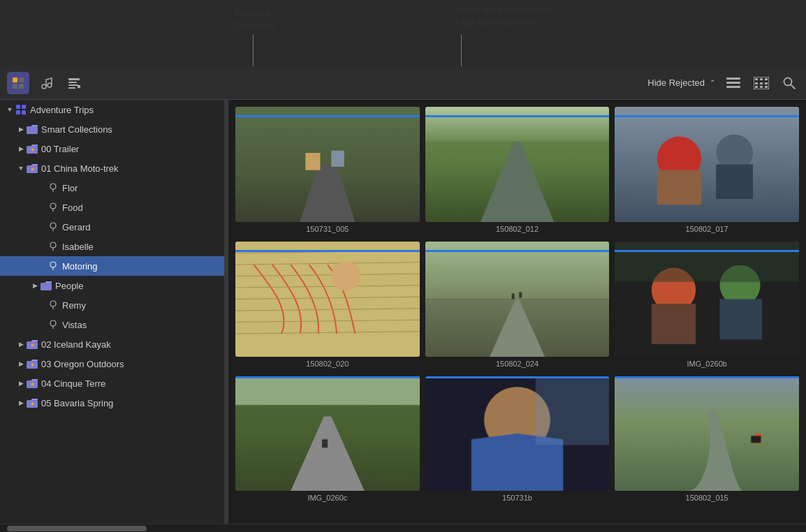 Image resolution: width=806 pixels, height=532 pixels. What do you see at coordinates (518, 434) in the screenshot?
I see `video-thumb-150731b` at bounding box center [518, 434].